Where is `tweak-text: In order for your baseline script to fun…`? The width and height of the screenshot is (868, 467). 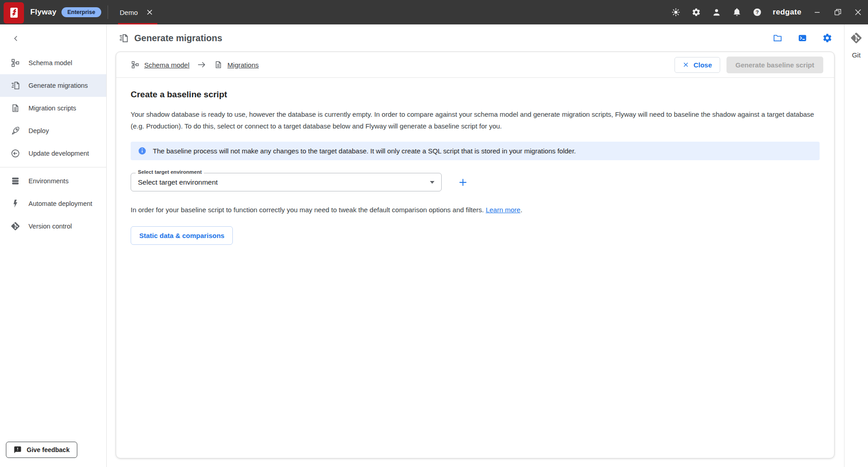 tweak-text: In order for your baseline script to fun… is located at coordinates (475, 210).